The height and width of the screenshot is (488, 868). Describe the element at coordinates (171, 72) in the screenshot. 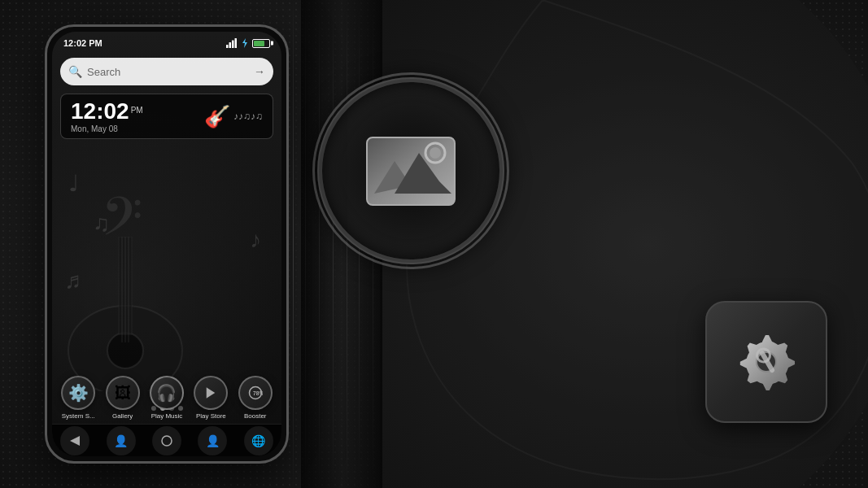

I see `search-input-text: Search` at that location.